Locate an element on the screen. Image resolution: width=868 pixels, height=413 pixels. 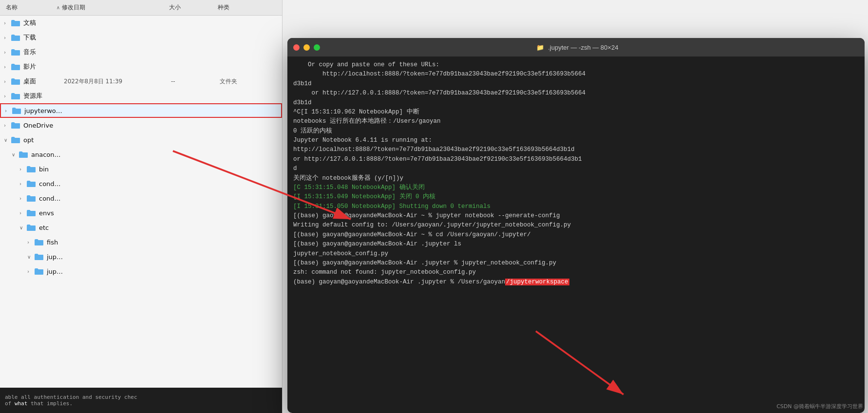
terminal-line: [(base) gaoyan@gaoyandeMacBook-Air ~ % j… is located at coordinates (576, 216).